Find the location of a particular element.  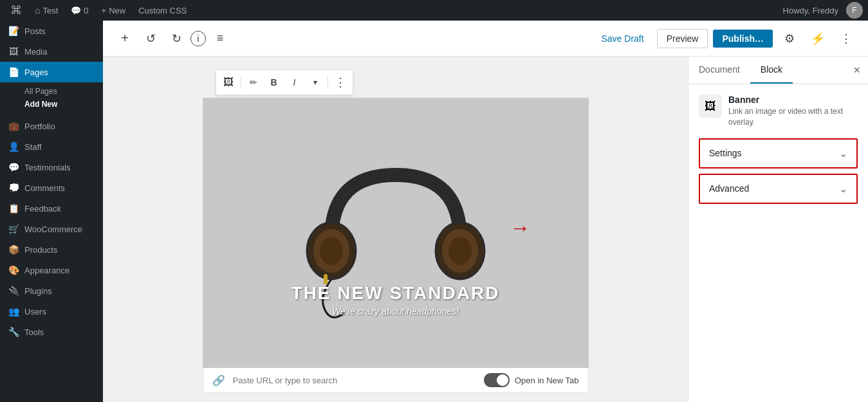

tab-document: Document is located at coordinates (719, 70).